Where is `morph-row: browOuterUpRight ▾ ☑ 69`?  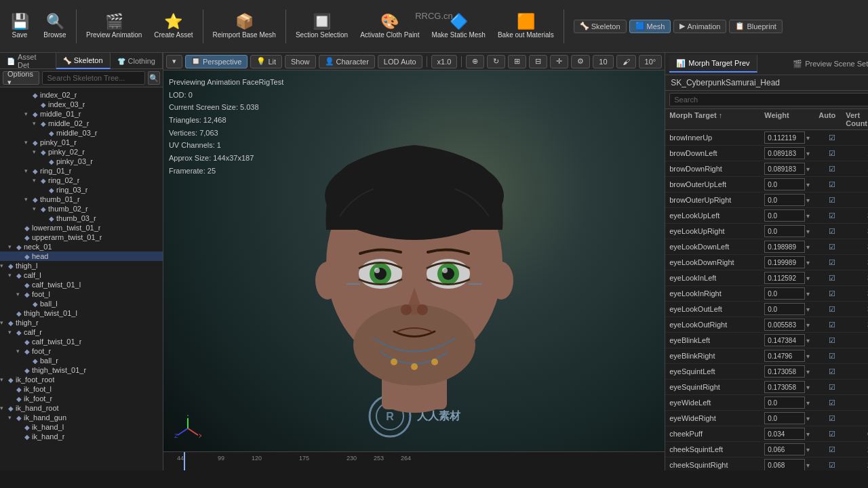 morph-row: browOuterUpRight ▾ ☑ 69 is located at coordinates (766, 201).